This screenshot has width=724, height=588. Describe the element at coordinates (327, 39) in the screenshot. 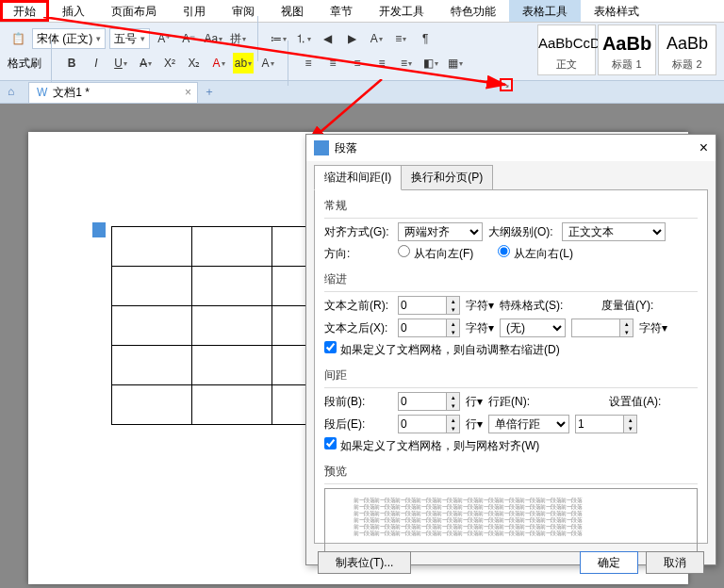

I see `dec-indent-icon: ◀` at that location.